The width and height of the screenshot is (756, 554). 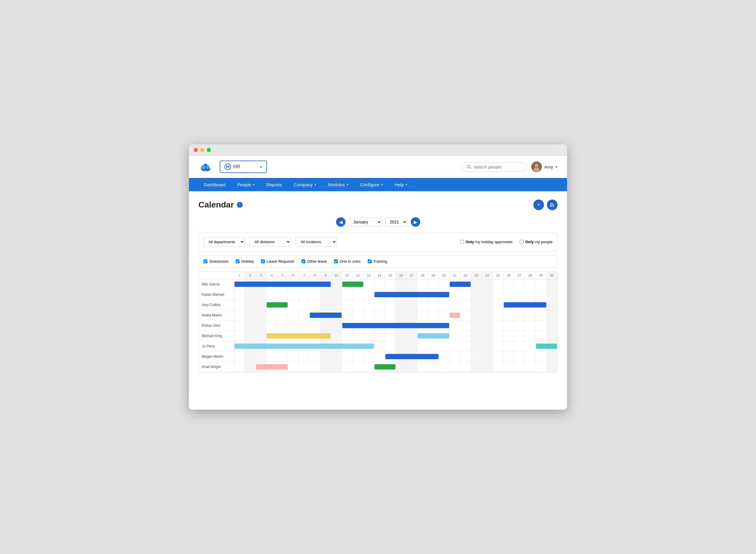 I want to click on user-area: Amy ▾, so click(x=544, y=167).